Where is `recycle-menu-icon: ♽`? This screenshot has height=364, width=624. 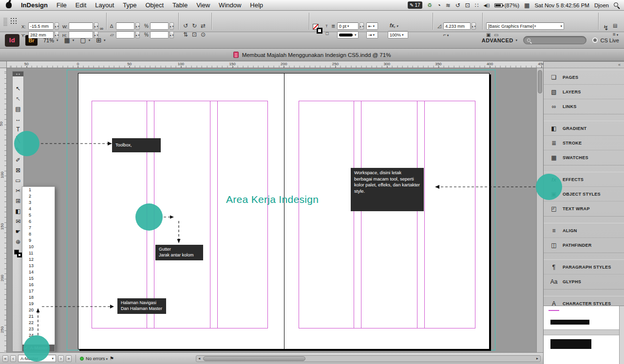 recycle-menu-icon: ♽ is located at coordinates (430, 5).